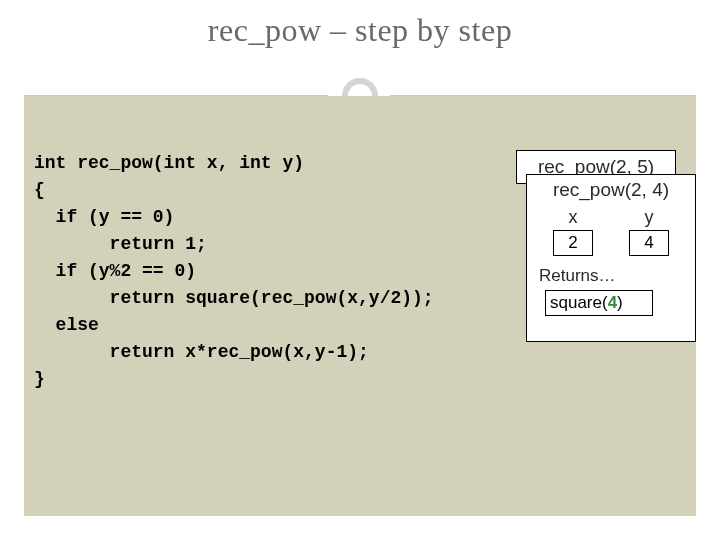 This screenshot has height=540, width=720. Describe the element at coordinates (579, 302) in the screenshot. I see `return-prefix: square(` at that location.